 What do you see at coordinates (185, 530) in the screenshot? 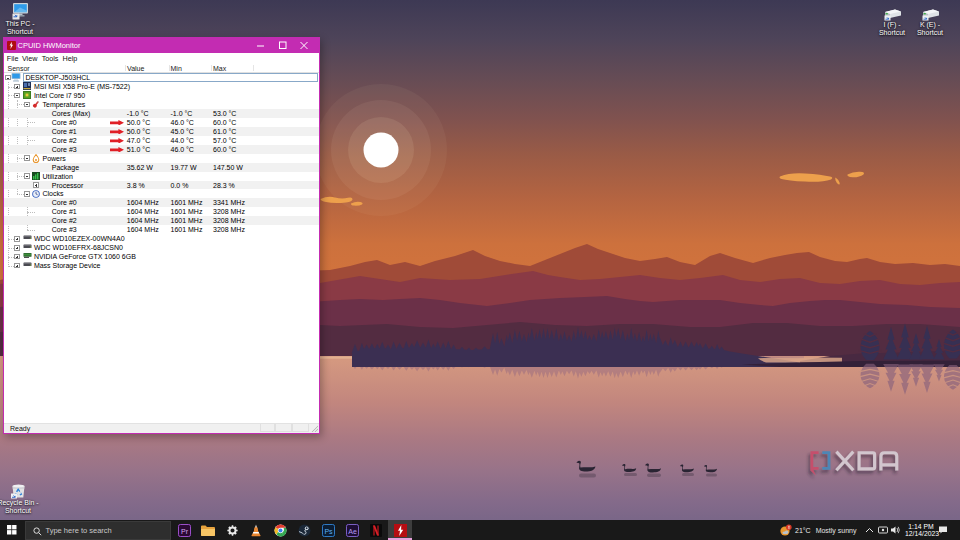
I see `svg-text: Pr` at bounding box center [185, 530].